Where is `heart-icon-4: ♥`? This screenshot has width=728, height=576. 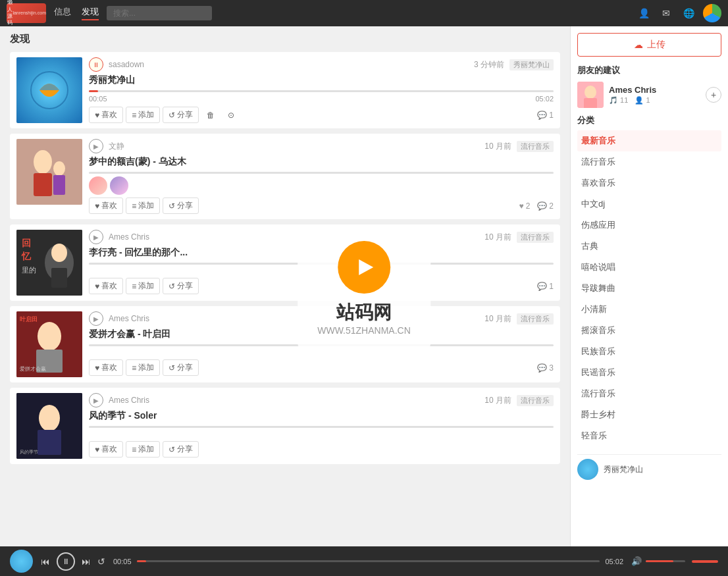
heart-icon-4: ♥ is located at coordinates (97, 368).